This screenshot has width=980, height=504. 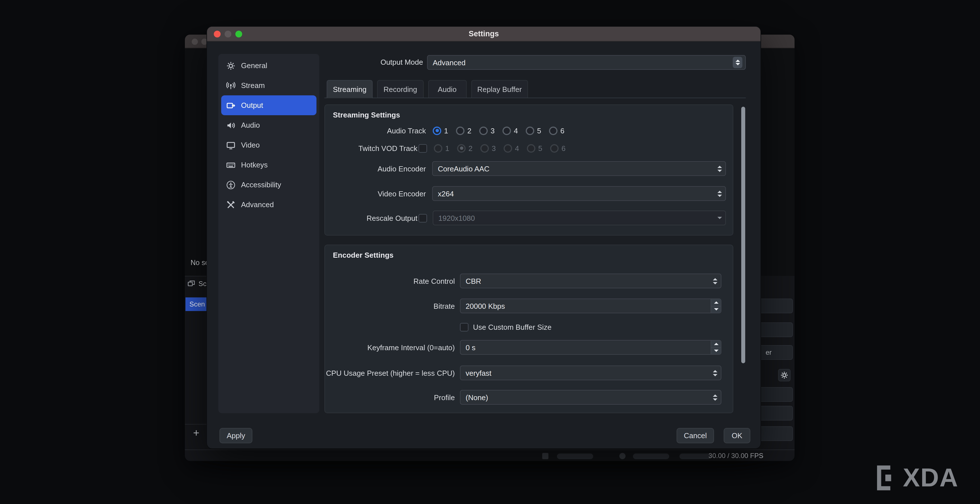 What do you see at coordinates (401, 89) in the screenshot?
I see `tab-recording: Recording` at bounding box center [401, 89].